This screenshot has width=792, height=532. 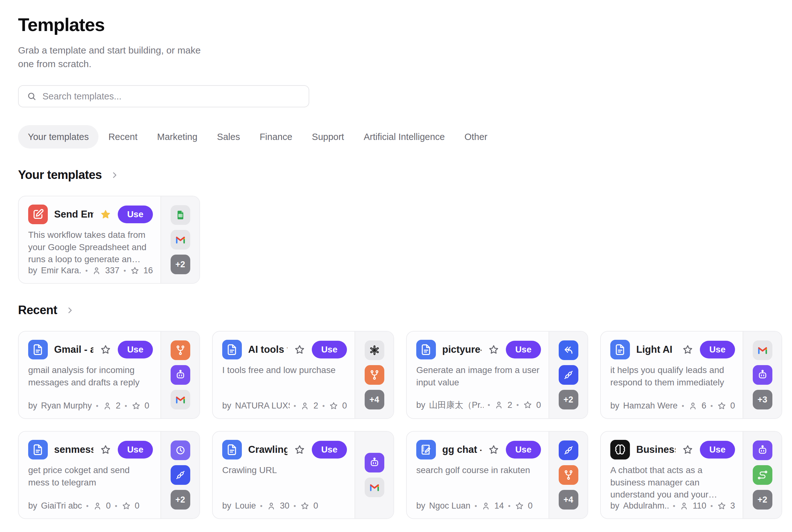 What do you see at coordinates (32, 96) in the screenshot?
I see `search-icon` at bounding box center [32, 96].